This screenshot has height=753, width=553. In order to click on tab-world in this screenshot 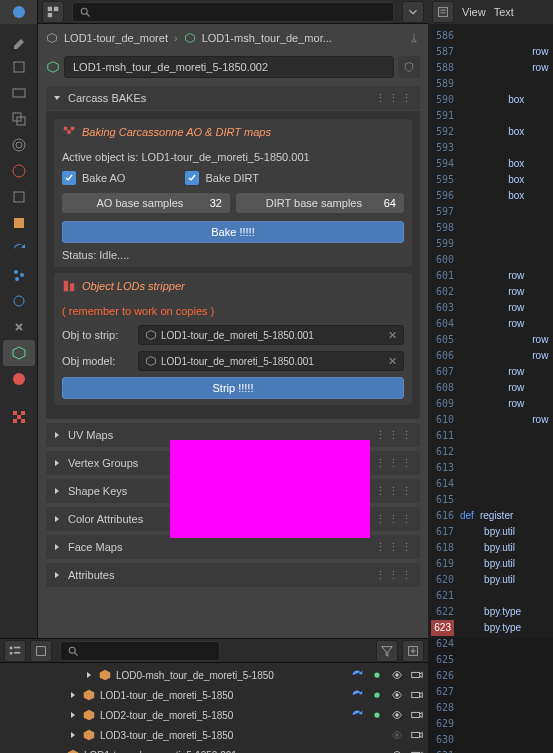, I will do `click(19, 171)`.